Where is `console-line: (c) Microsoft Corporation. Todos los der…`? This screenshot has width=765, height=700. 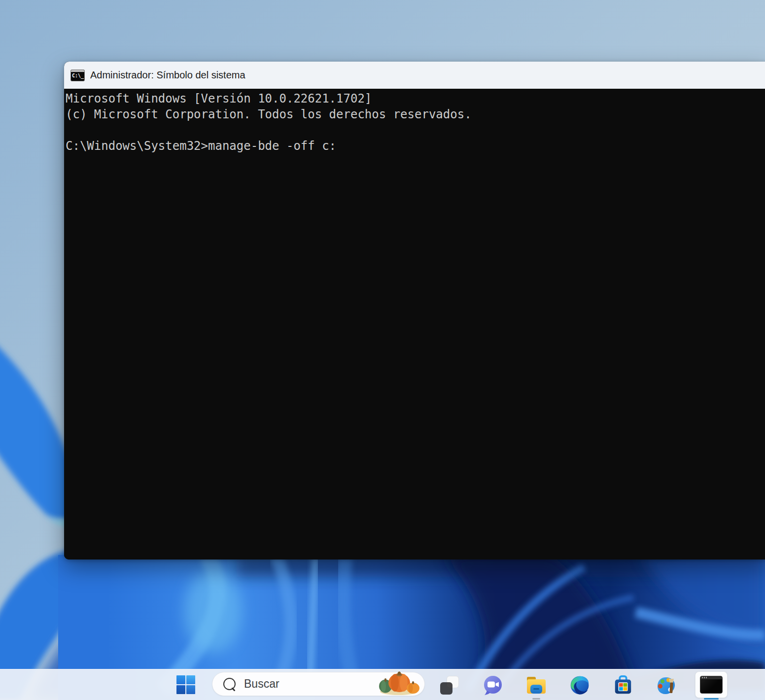 console-line: (c) Microsoft Corporation. Todos los der… is located at coordinates (415, 114).